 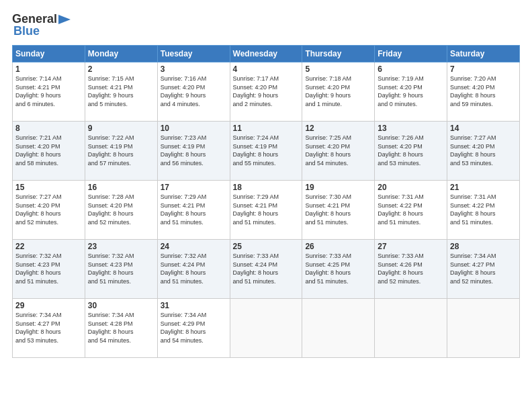 What do you see at coordinates (193, 328) in the screenshot?
I see `day-info: Sunrise: 7:34 AMSunset: 4:29 PMDaylight:…` at bounding box center [193, 328].